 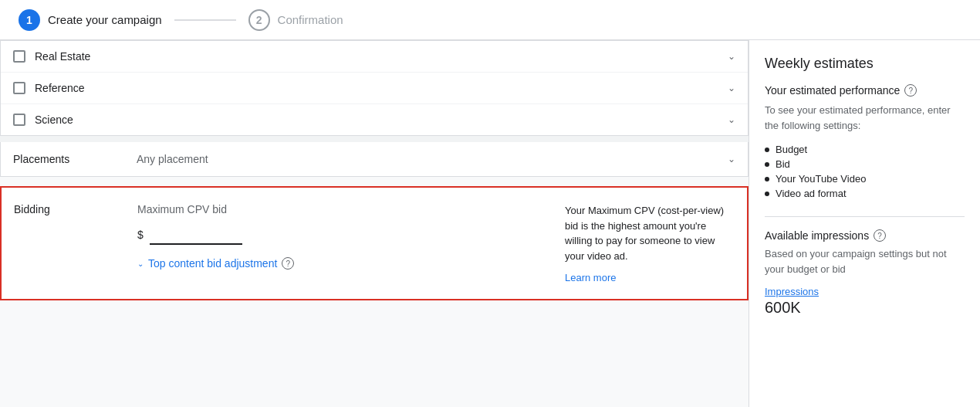 I want to click on bidding-left: Bidding, so click(x=76, y=243).